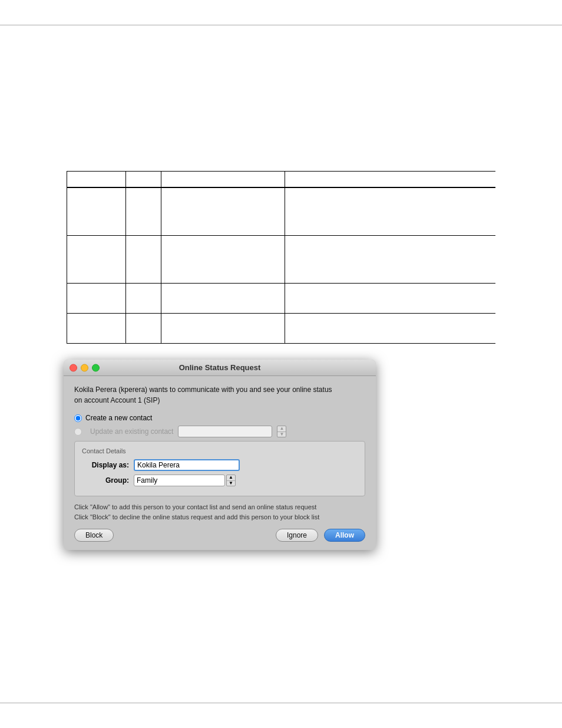 This screenshot has height=728, width=562. What do you see at coordinates (78, 419) in the screenshot?
I see `create-contact-radio` at bounding box center [78, 419].